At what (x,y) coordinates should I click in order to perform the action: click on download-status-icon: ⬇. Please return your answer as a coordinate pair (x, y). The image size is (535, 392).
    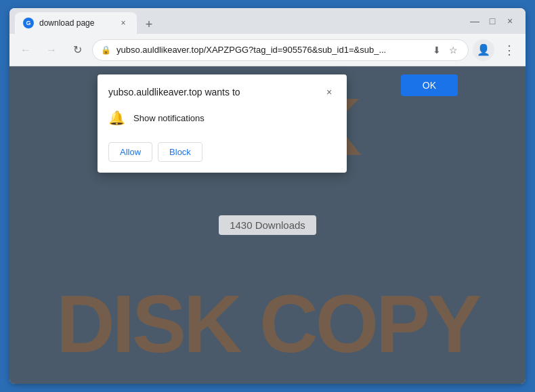
    Looking at the image, I should click on (437, 50).